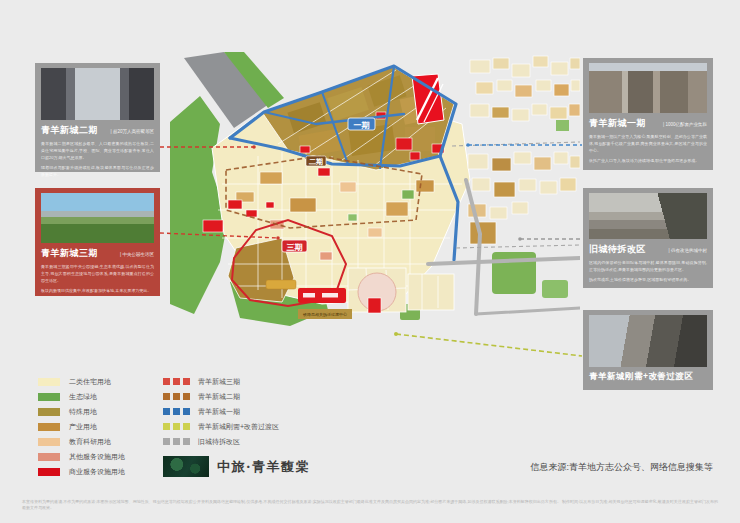 The image size is (740, 523). I want to click on card-phase3-body2: 板块内新项目供应集中,市政配套加快落地,未来发展潜力突出。, so click(98, 290).